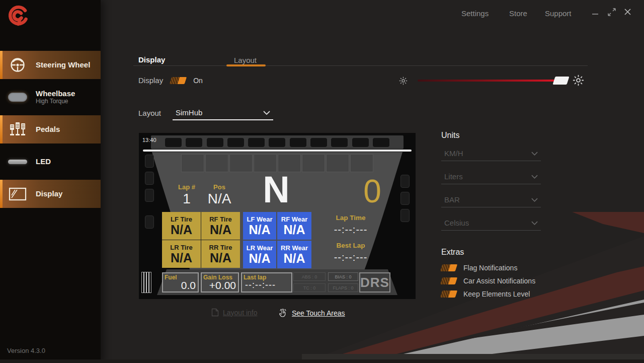  I want to click on units-pressure-select: BAR, so click(491, 200).